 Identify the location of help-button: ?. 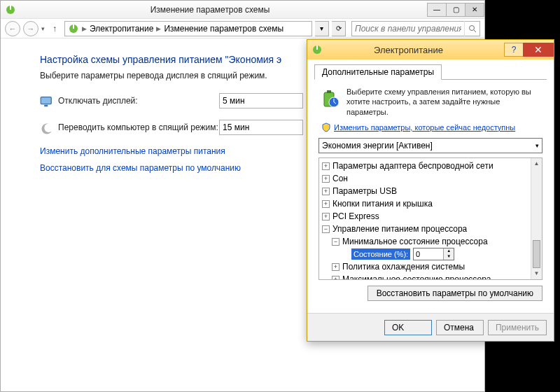
(514, 50).